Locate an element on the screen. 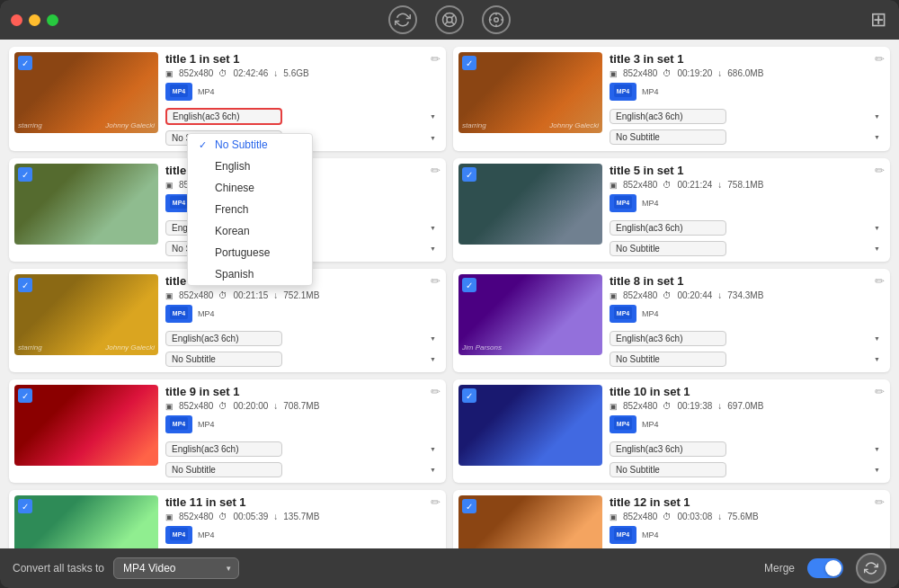 This screenshot has height=588, width=899. edit-icon-10: ✏ is located at coordinates (879, 392).